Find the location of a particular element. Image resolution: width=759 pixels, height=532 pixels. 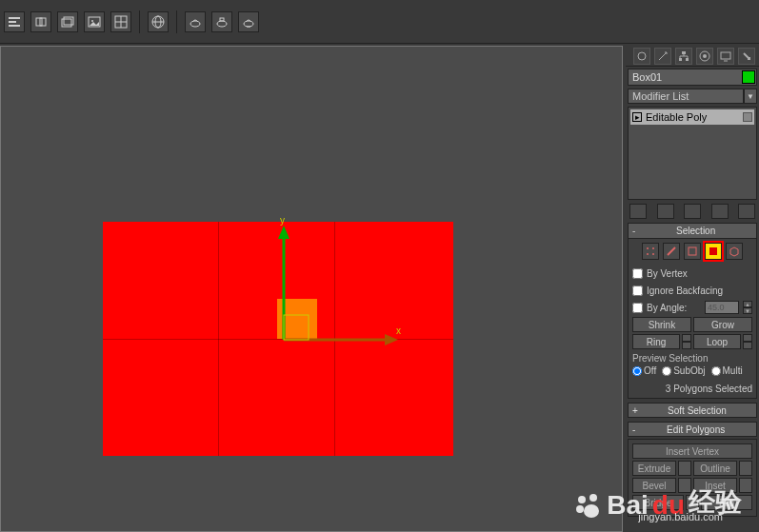

soft-selection-title: Soft Selection is located at coordinates (697, 411).